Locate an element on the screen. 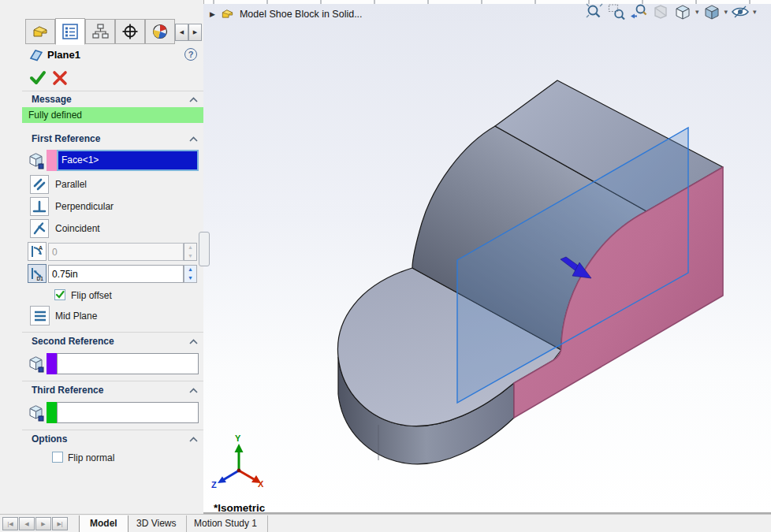 The height and width of the screenshot is (532, 771). feature-title: Plane1 is located at coordinates (64, 55).